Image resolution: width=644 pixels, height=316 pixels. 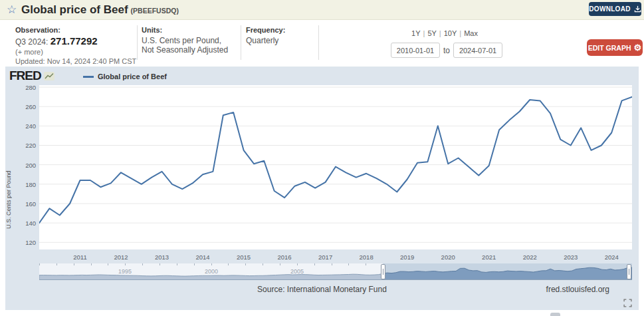 I want to click on x-axis-tick-label: 2024, so click(x=611, y=257).